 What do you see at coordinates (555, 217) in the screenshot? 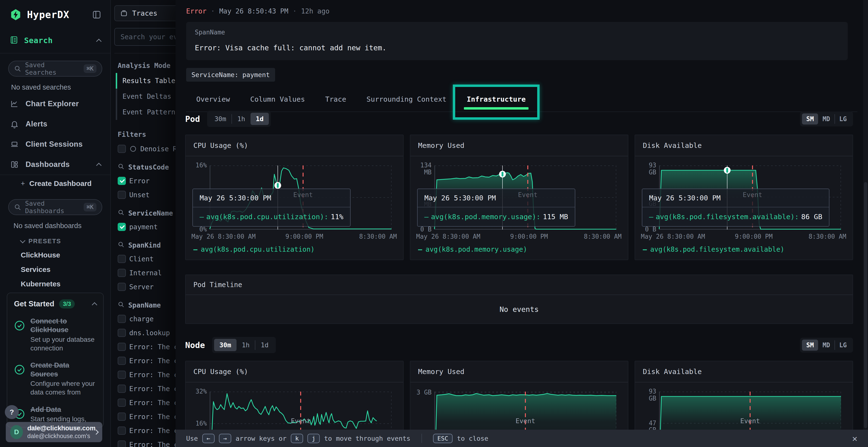
I see `tooltip-value: 115 MB` at bounding box center [555, 217].